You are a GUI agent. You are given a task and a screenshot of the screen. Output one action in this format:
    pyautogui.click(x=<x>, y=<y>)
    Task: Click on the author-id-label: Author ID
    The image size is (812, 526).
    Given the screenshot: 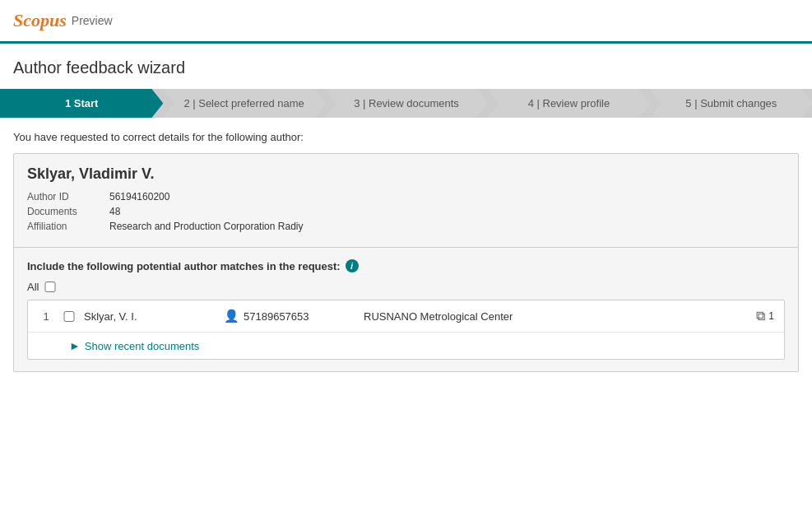 What is the action you would take?
    pyautogui.click(x=68, y=197)
    